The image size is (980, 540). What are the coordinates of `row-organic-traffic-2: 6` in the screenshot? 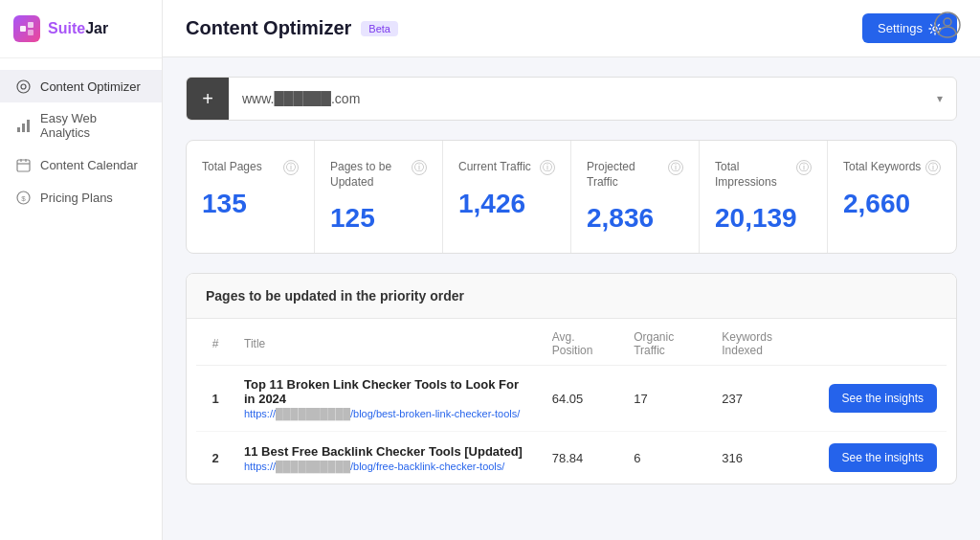 It's located at (668, 458).